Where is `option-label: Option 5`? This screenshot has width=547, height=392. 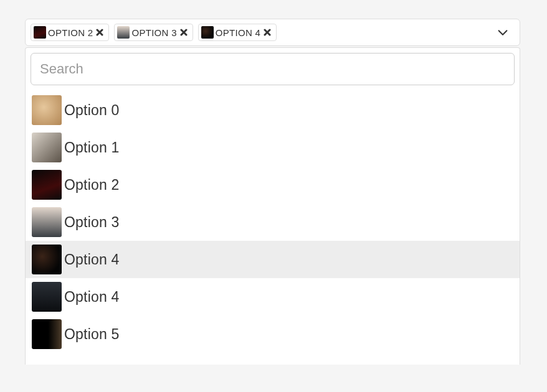
option-label: Option 5 is located at coordinates (92, 335).